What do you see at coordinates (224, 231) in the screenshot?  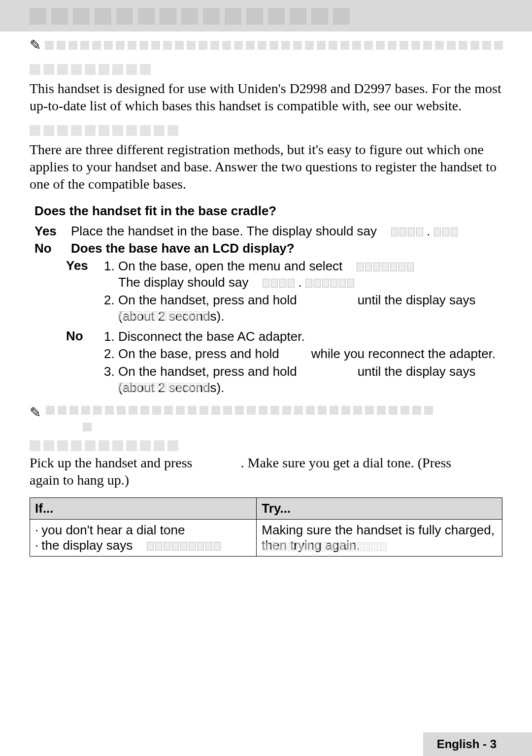 I see `q1-yes-text: Place the handset in the base. The displ…` at bounding box center [224, 231].